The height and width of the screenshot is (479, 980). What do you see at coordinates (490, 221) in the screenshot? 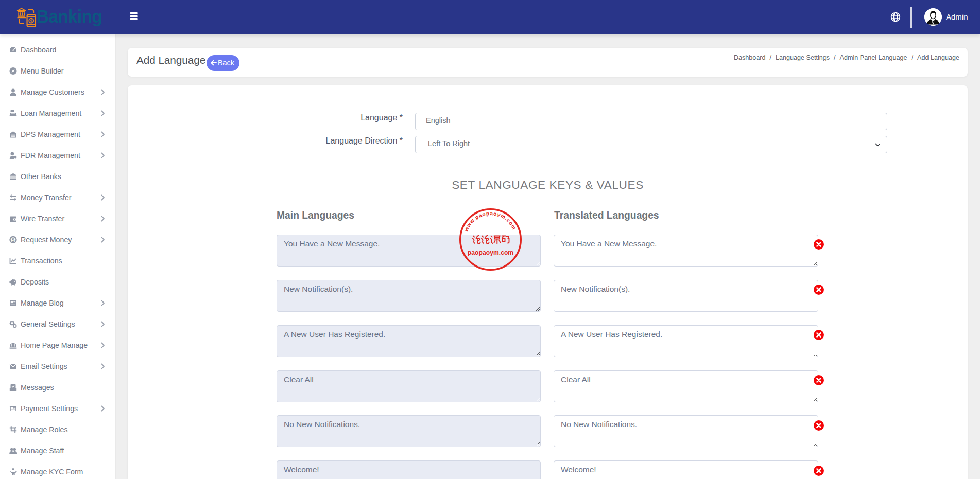
I see `svg-text: www.paopaoym.com` at bounding box center [490, 221].